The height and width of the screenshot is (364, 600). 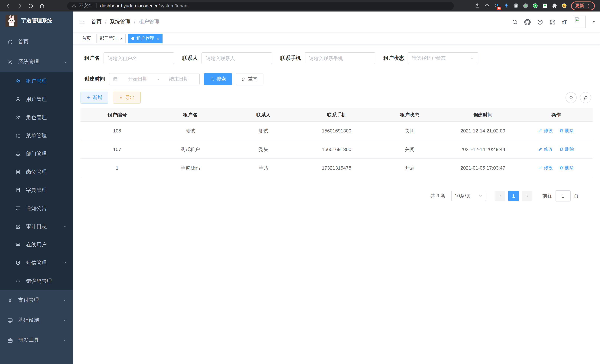 I want to click on tenant-name-input, so click(x=139, y=58).